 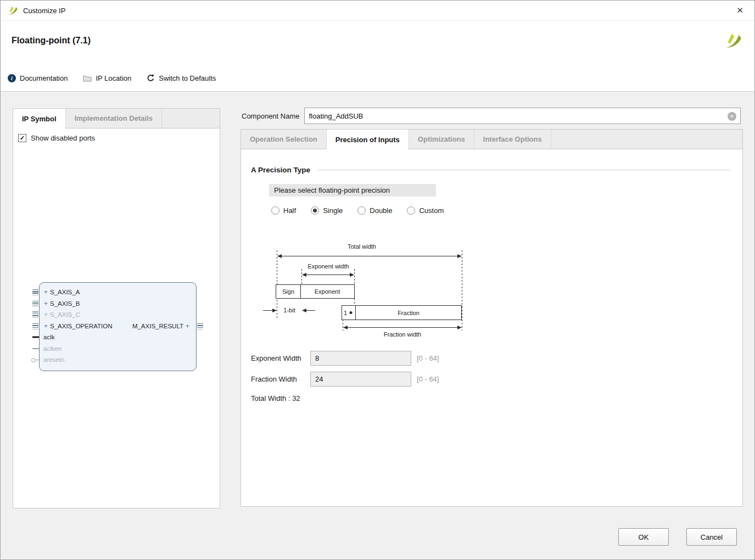 What do you see at coordinates (283, 211) in the screenshot?
I see `radio-half: Half` at bounding box center [283, 211].